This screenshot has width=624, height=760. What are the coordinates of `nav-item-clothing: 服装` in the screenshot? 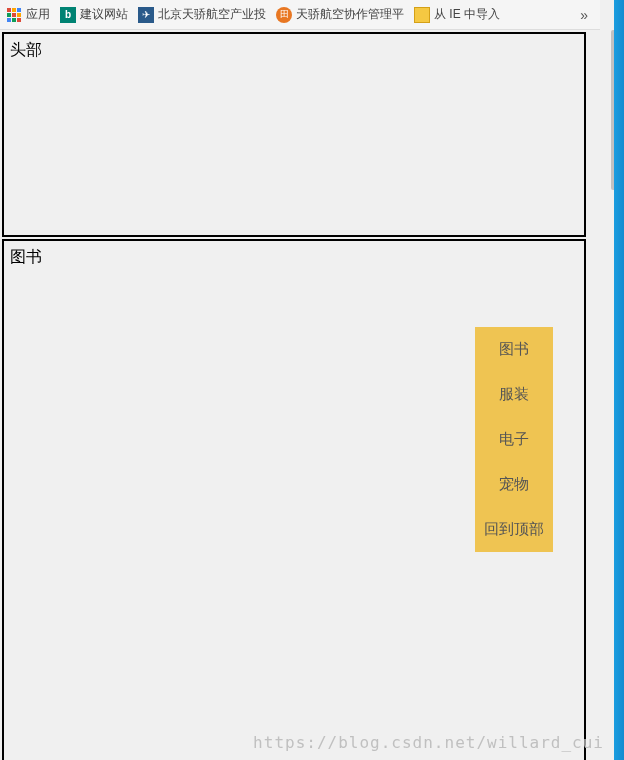 It's located at (514, 394).